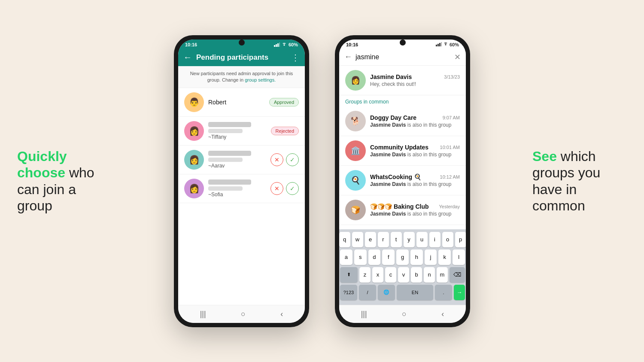 This screenshot has width=644, height=362. I want to click on approved-badge: Approved, so click(284, 102).